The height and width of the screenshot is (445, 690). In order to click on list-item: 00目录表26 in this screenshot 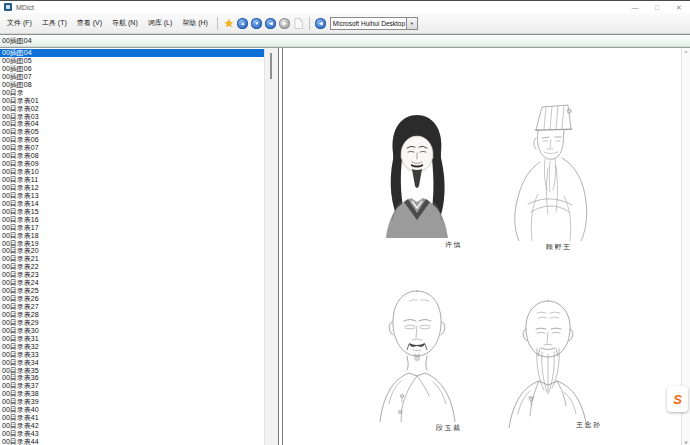, I will do `click(132, 299)`.